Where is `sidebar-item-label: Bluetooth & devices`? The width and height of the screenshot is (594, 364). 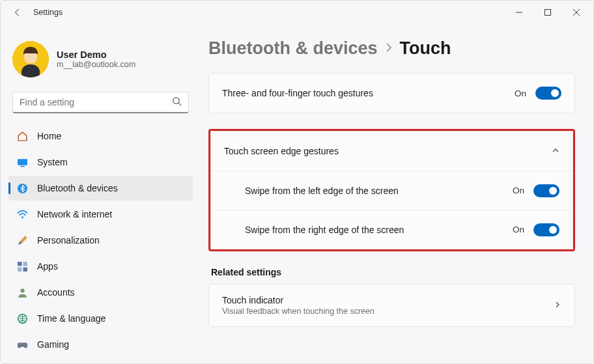
sidebar-item-label: Bluetooth & devices is located at coordinates (78, 188).